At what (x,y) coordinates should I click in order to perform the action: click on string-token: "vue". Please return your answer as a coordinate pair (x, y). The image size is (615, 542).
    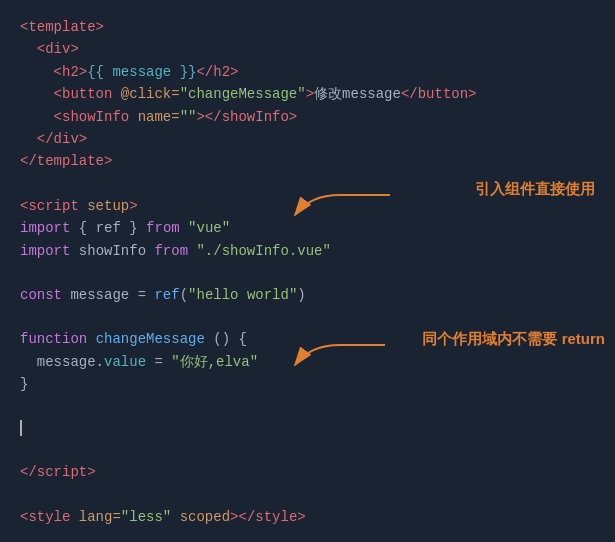
    Looking at the image, I should click on (209, 228).